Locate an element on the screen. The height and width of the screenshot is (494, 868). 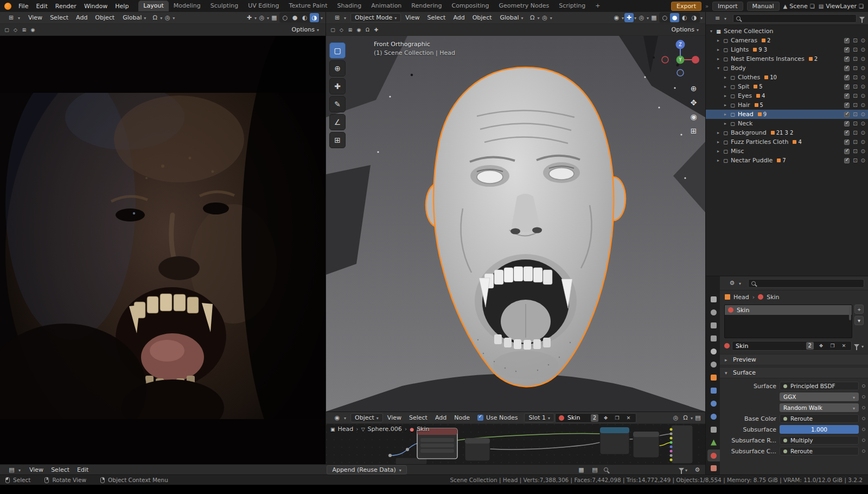
new-viewlayer-icon: ❏ is located at coordinates (861, 7).